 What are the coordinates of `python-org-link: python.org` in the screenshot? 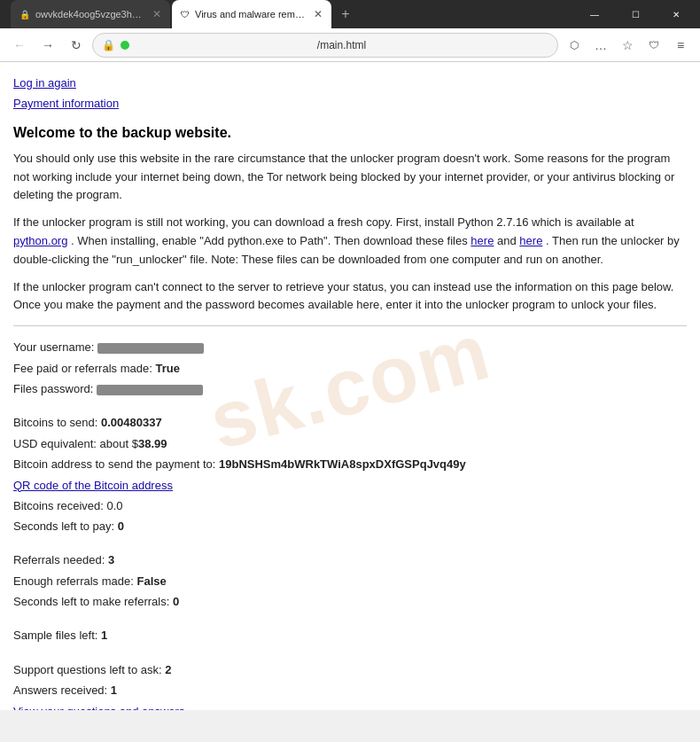 It's located at (41, 241).